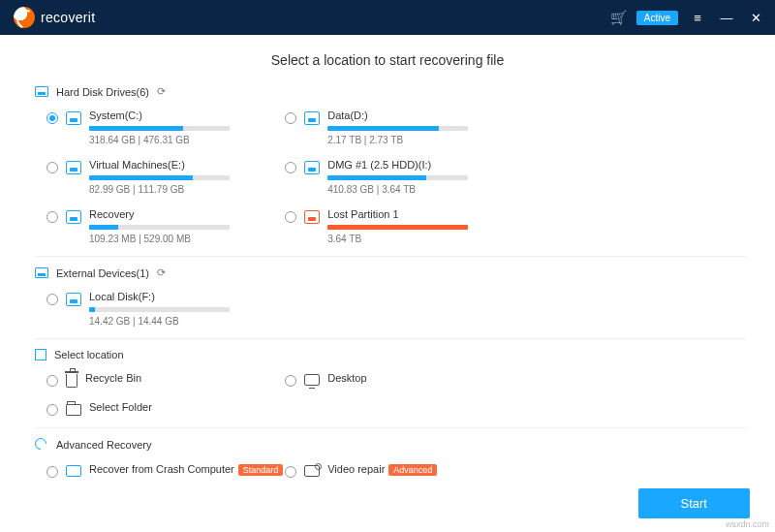 This screenshot has width=775, height=532. I want to click on drive-label: DMG #1 (2.5 HDD)(I:), so click(414, 165).